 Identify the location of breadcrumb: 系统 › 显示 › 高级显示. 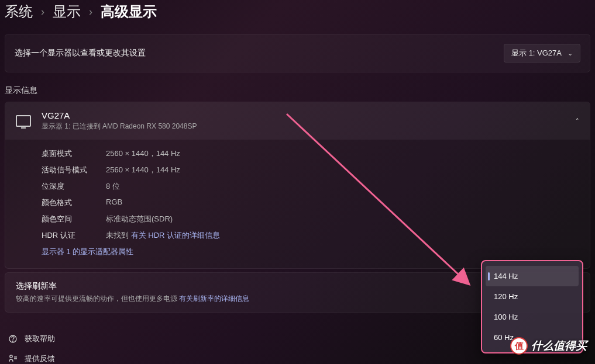
(297, 15).